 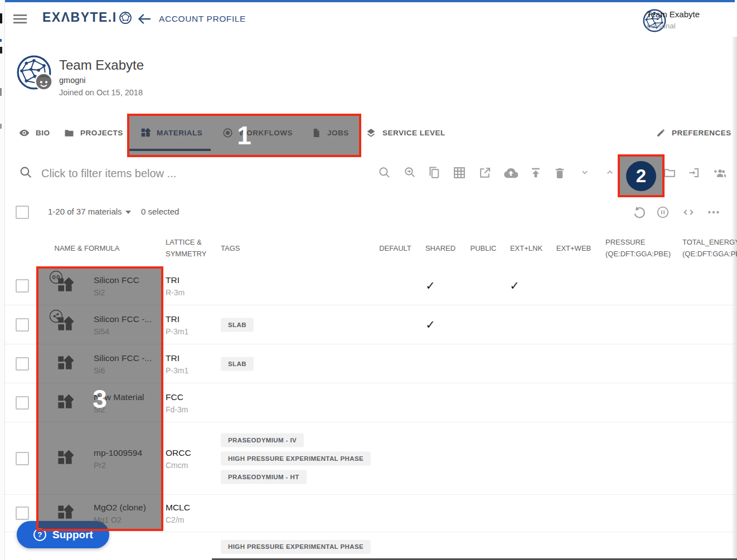 I want to click on table-controls-bar: 1-20 of 37 materials 0 selected, so click(x=370, y=212).